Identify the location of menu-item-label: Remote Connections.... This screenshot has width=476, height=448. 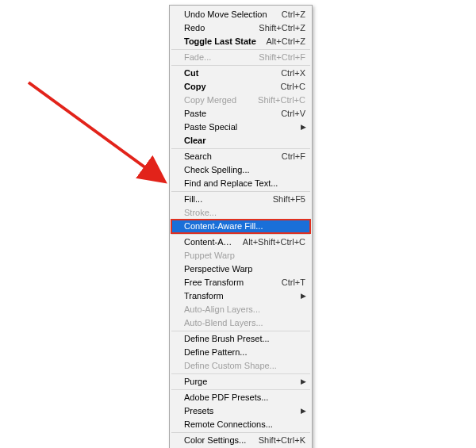
(244, 425).